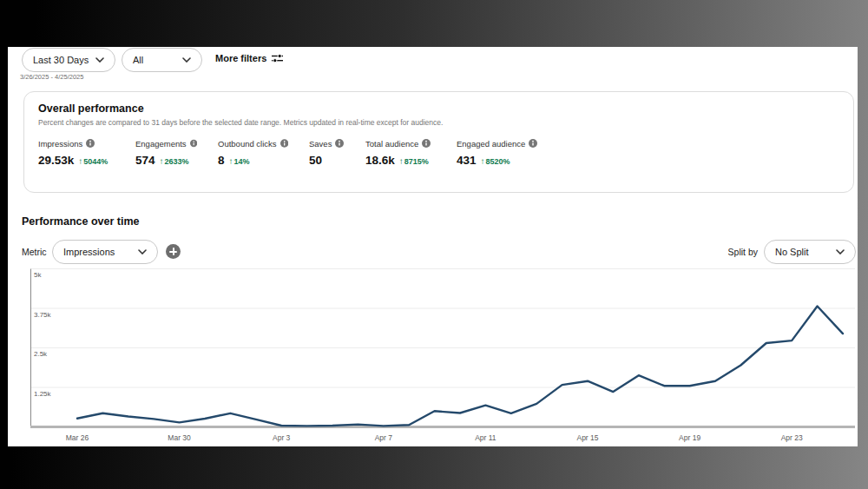 This screenshot has width=868, height=489. I want to click on metric-label: Impressions, so click(61, 144).